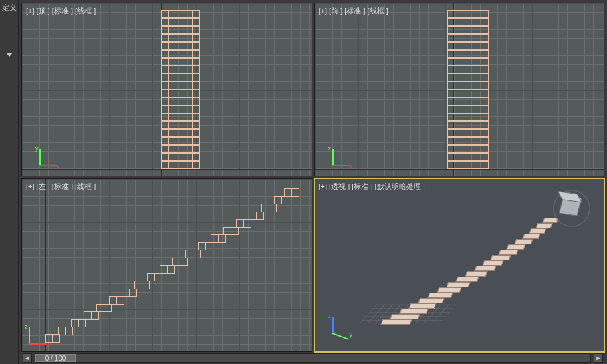 The height and width of the screenshot is (364, 607). I want to click on timeline-next-button: ►, so click(598, 358).